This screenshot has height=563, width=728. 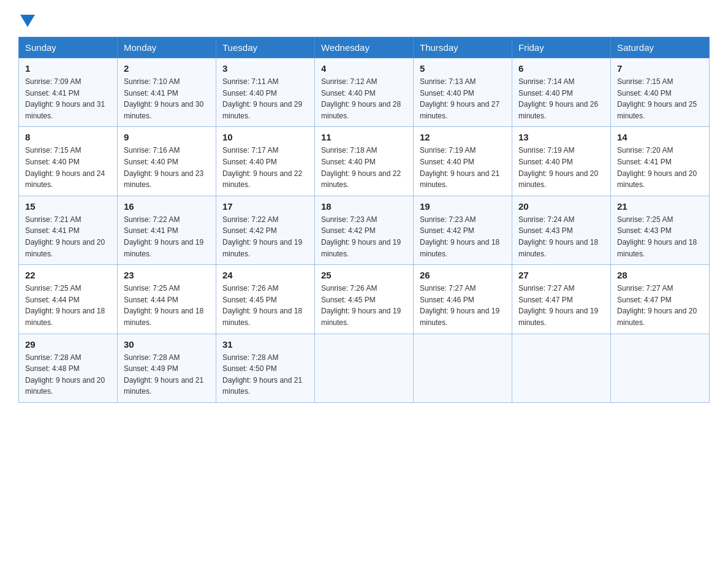 I want to click on calendar-header-wednesday: Wednesday, so click(x=364, y=48).